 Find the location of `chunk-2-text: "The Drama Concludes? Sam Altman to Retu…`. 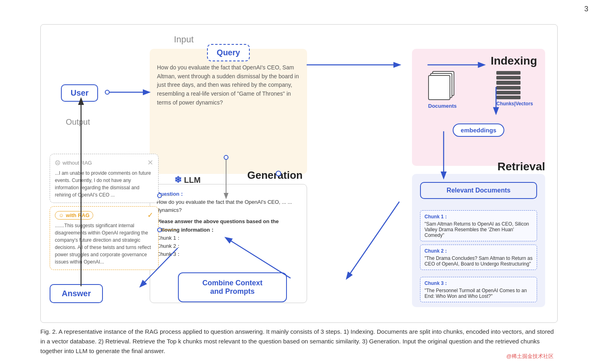

chunk-2-text: "The Drama Concludes? Sam Altman to Retu… is located at coordinates (479, 261).